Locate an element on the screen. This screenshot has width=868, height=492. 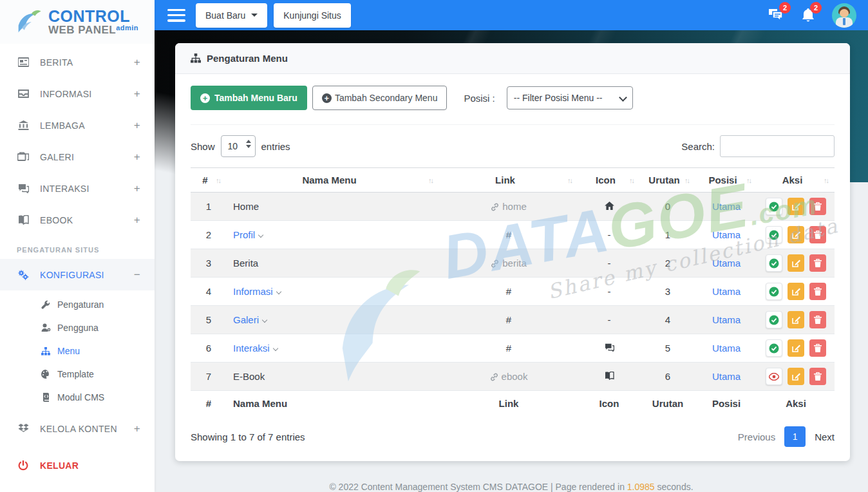
menu-name: E-Book is located at coordinates (333, 377).